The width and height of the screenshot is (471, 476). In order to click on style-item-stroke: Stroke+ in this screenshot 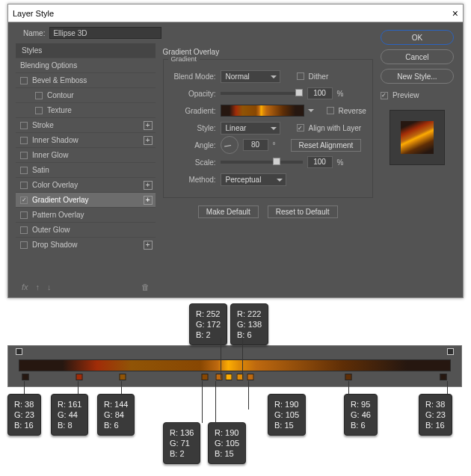, I will do `click(85, 125)`.